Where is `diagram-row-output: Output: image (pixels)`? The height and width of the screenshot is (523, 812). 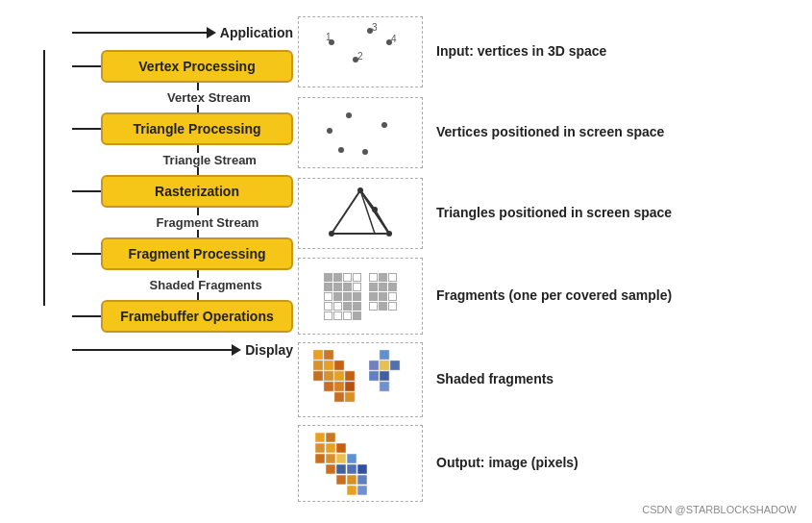
diagram-row-output: Output: image (pixels) is located at coordinates (543, 463).